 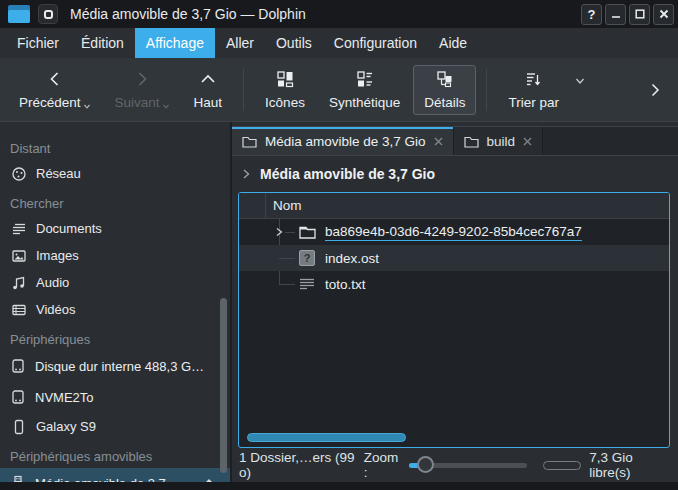 What do you see at coordinates (426, 464) in the screenshot?
I see `slider-handle` at bounding box center [426, 464].